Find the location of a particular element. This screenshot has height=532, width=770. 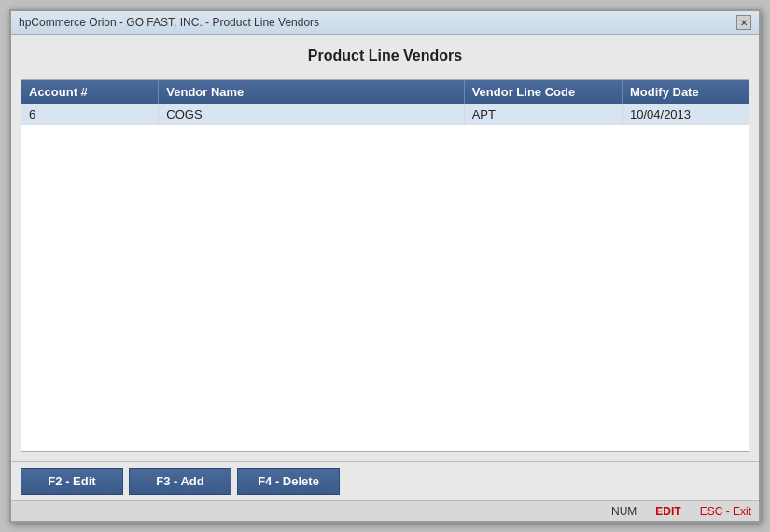

vendors-table: Account # Vendor Name Vendor Line Code M… is located at coordinates (385, 103).